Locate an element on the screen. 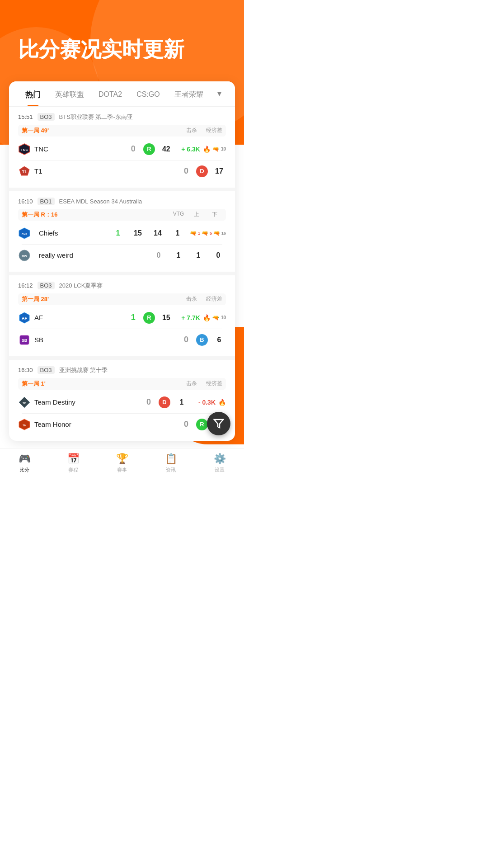  down-weird: 0 is located at coordinates (218, 255).